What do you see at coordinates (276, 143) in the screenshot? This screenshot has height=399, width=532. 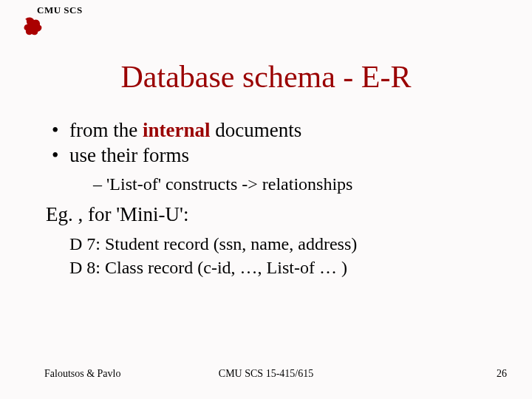 I see `main-bullet-list: from the internal documents use their fo…` at bounding box center [276, 143].